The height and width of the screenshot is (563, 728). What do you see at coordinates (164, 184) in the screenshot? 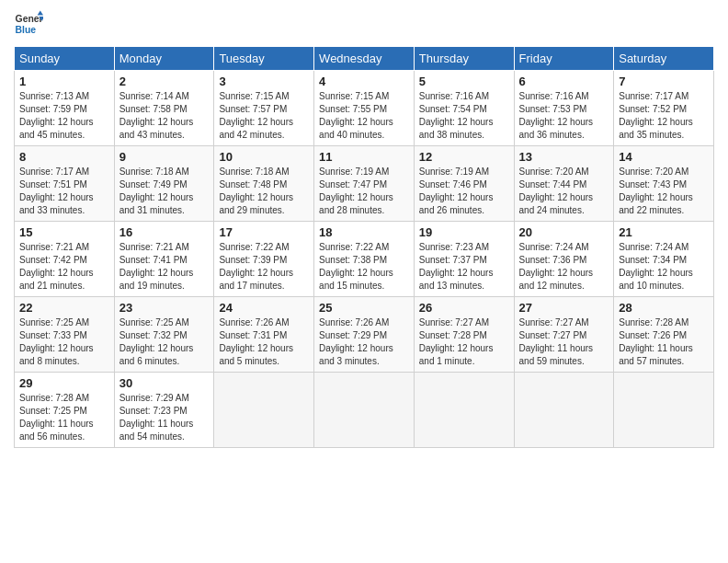
I see `calendar-cell: 9 Sunrise: 7:18 AM Sunset: 7:49 PM Dayli…` at bounding box center [164, 184].